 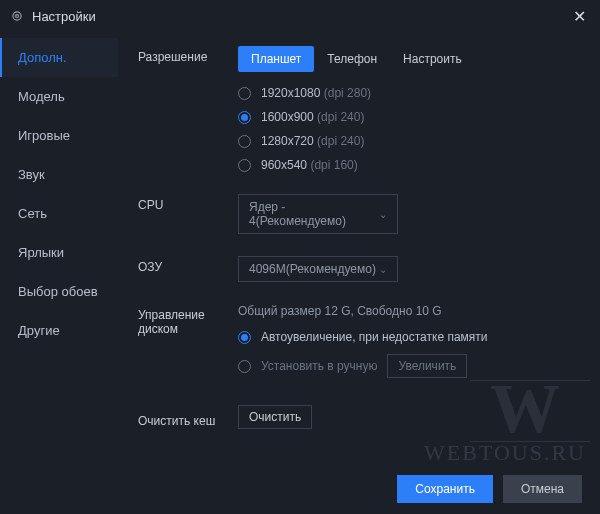 What do you see at coordinates (409, 366) in the screenshot?
I see `disk-option-manual: Установить в ручную Увеличить` at bounding box center [409, 366].